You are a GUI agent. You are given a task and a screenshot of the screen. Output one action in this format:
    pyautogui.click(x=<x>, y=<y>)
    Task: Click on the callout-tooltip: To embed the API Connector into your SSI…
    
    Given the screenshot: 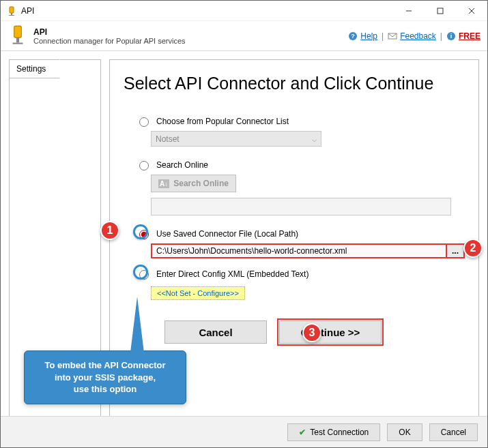 What is the action you would take?
    pyautogui.click(x=105, y=378)
    